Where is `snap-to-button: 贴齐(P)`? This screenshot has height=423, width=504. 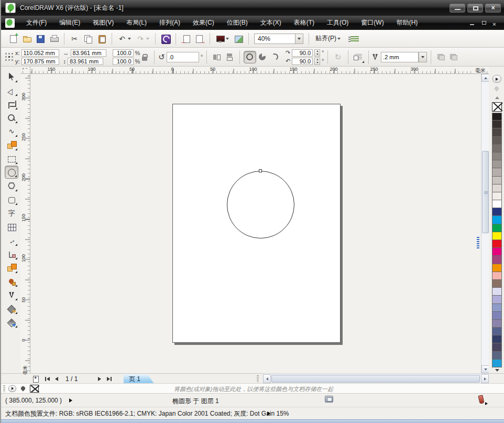
snap-to-button: 贴齐(P) is located at coordinates (329, 39).